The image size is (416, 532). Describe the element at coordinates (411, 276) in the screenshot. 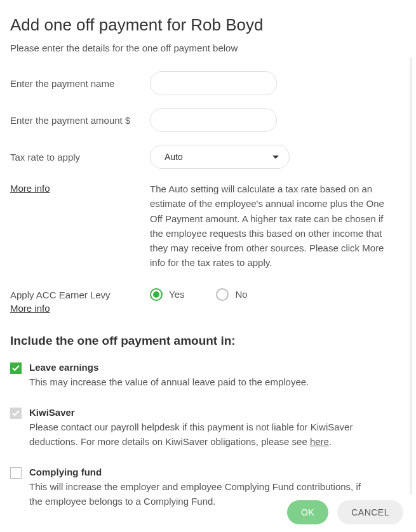

I see `scrollbar` at that location.